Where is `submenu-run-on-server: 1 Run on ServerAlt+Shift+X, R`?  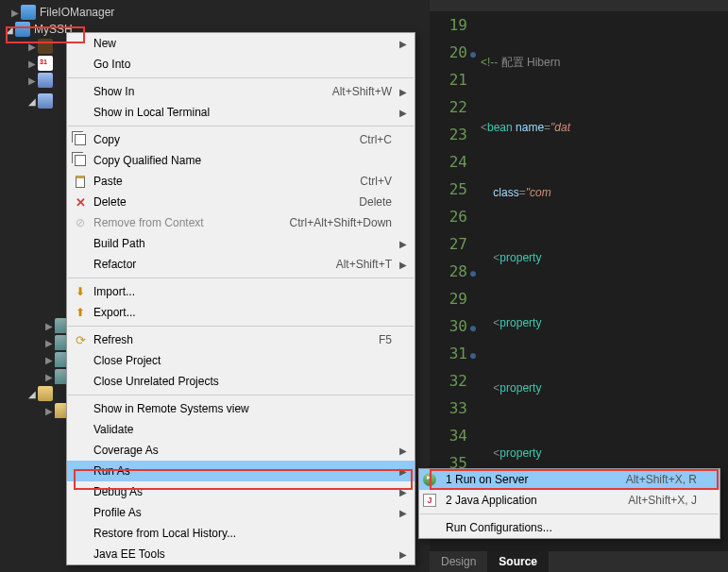 submenu-run-on-server: 1 Run on ServerAlt+Shift+X, R is located at coordinates (569, 479).